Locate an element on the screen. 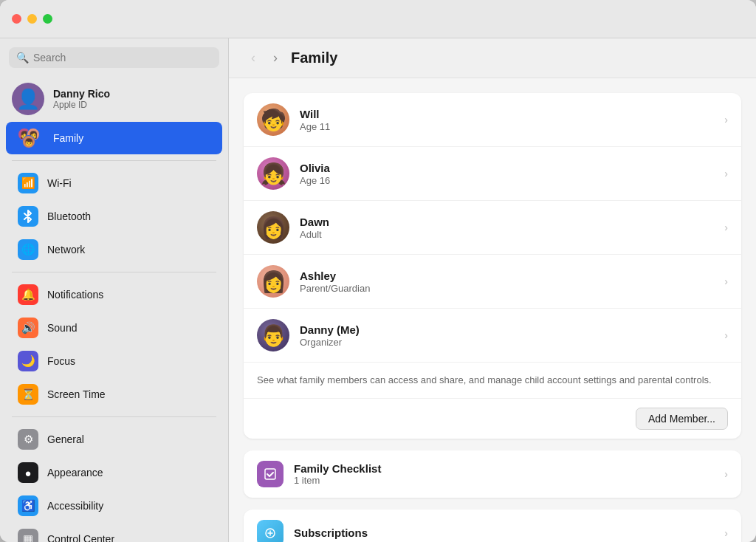 Image resolution: width=756 pixels, height=542 pixels. user-subtitle: Apple ID is located at coordinates (81, 105).